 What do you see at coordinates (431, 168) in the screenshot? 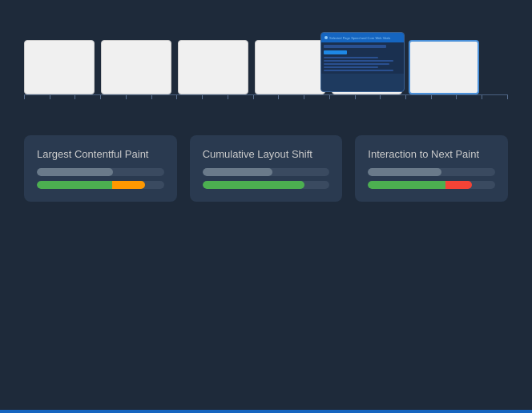
I see `inp-card: Interaction to Next Paint` at bounding box center [431, 168].